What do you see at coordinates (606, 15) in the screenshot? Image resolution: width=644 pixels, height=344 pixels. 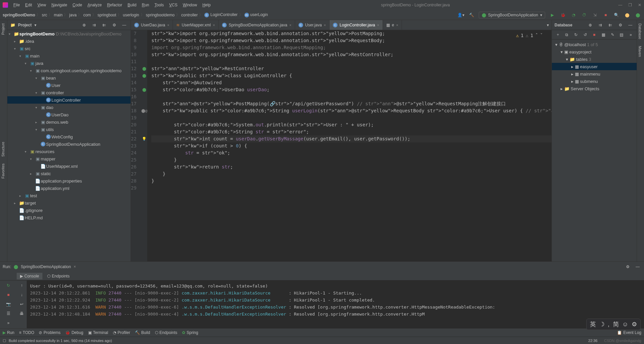 I see `stop-icon: ■` at bounding box center [606, 15].